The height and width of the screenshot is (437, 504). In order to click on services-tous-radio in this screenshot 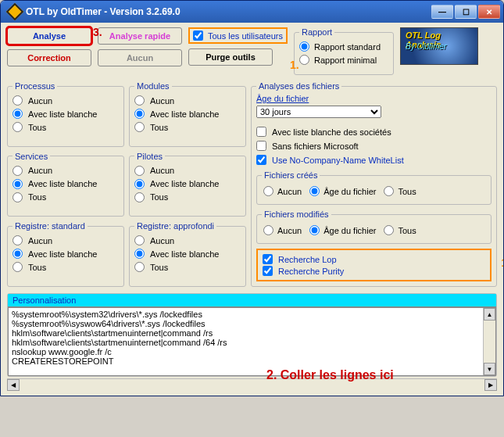, I will do `click(17, 197)`.